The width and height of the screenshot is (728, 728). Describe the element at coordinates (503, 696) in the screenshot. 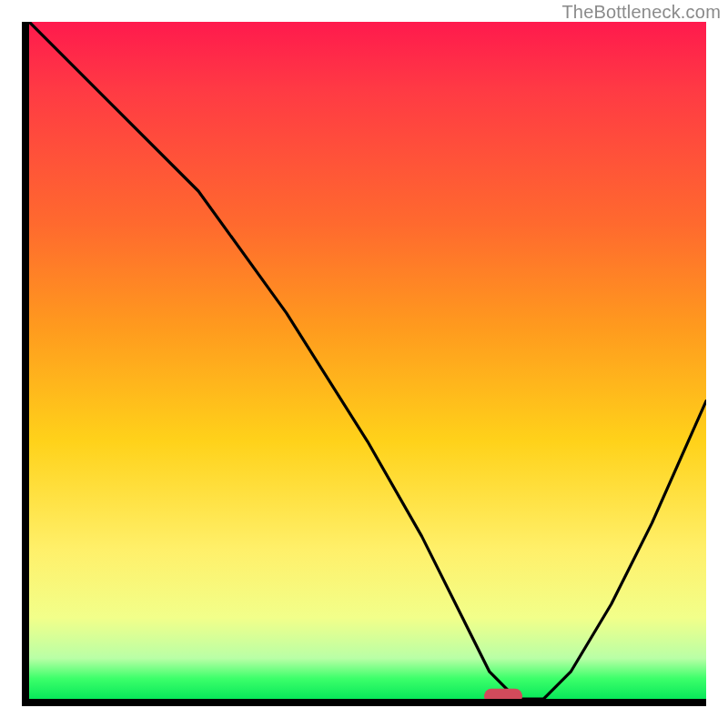

I see `optimum-marker` at that location.